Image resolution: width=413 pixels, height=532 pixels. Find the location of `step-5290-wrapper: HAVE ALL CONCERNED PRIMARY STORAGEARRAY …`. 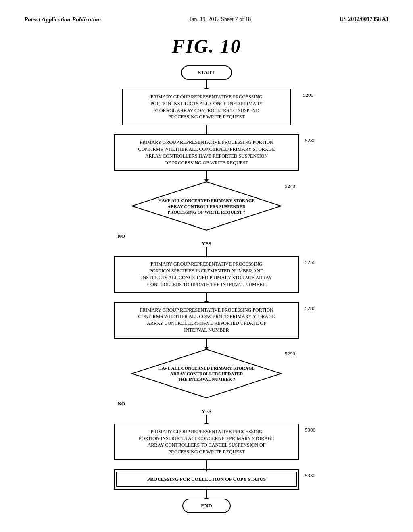

step-5290-wrapper: HAVE ALL CONCERNED PRIMARY STORAGEARRAY … is located at coordinates (206, 374).